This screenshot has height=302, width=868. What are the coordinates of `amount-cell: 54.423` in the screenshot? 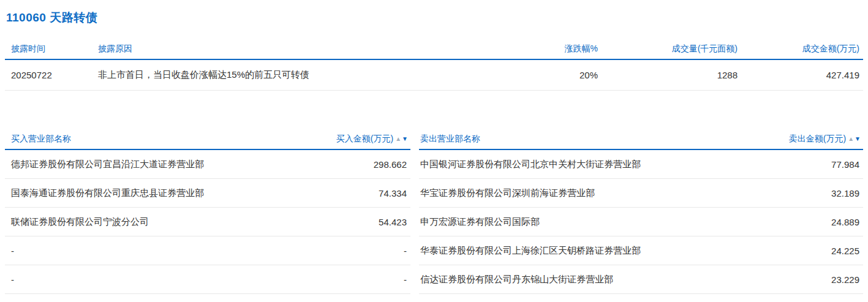 It's located at (394, 222).